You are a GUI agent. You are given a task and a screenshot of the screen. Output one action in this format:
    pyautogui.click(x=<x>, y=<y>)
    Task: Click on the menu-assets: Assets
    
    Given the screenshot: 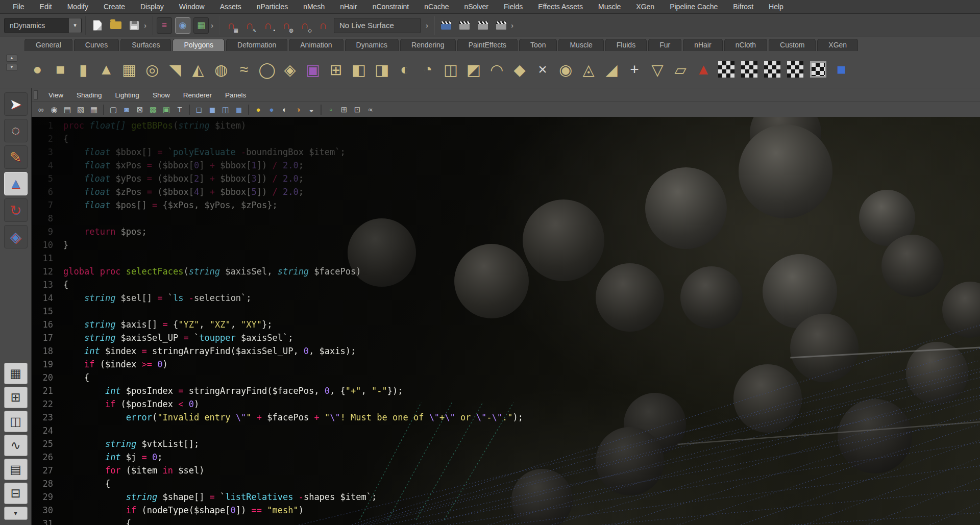 What is the action you would take?
    pyautogui.click(x=231, y=7)
    